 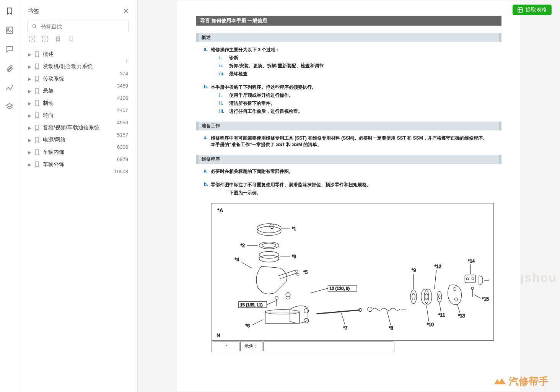 I want to click on search-icon, so click(x=34, y=26).